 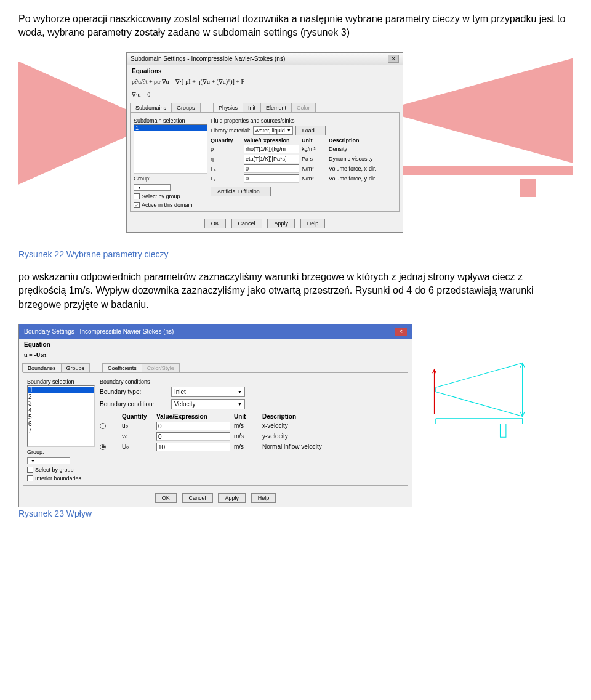 What do you see at coordinates (362, 149) in the screenshot?
I see `desc-rho: Density` at bounding box center [362, 149].